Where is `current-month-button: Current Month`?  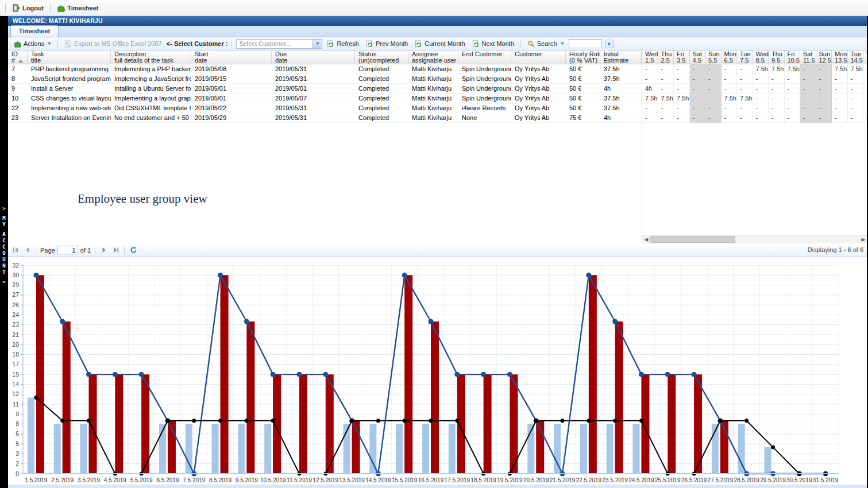
current-month-button: Current Month is located at coordinates (440, 44).